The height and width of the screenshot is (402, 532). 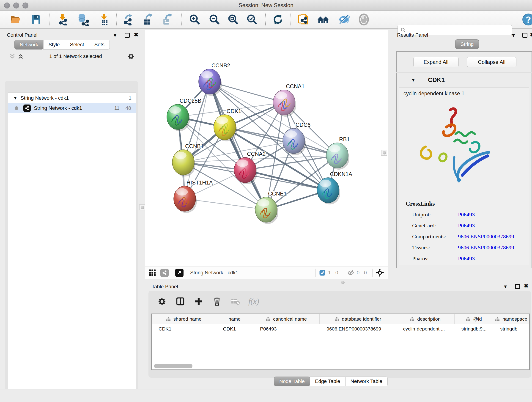 What do you see at coordinates (36, 19) in the screenshot?
I see `save-session-icon` at bounding box center [36, 19].